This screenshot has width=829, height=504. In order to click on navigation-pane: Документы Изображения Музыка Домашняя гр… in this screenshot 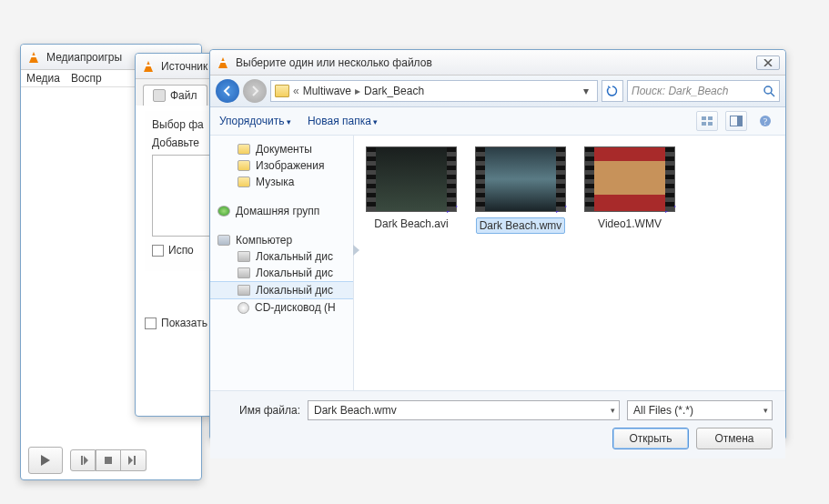, I will do `click(282, 263)`.